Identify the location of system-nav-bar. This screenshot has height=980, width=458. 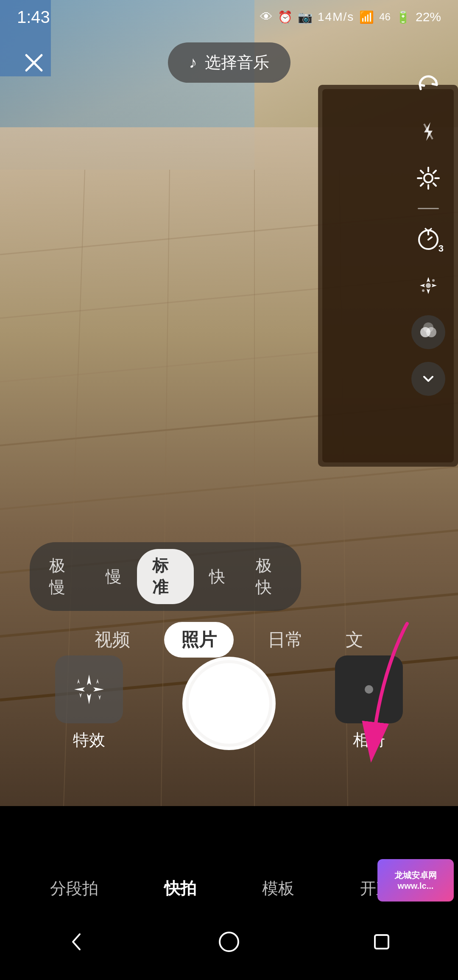
(229, 942).